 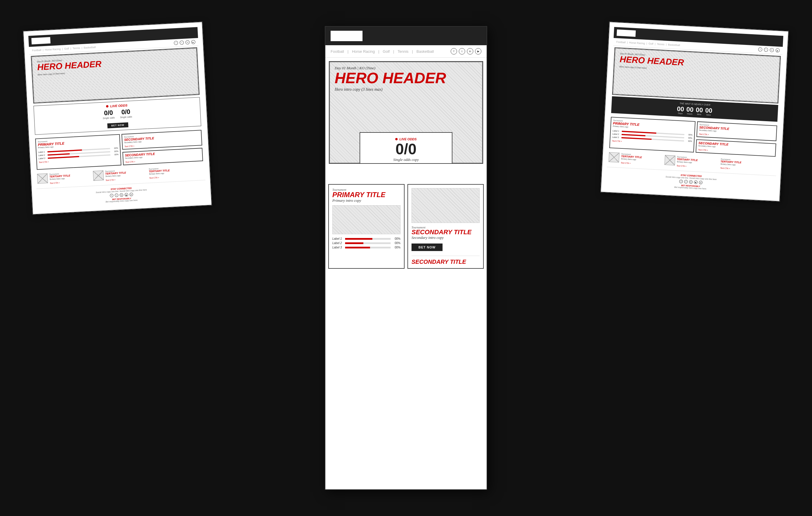 I want to click on right-prog-pct-2: 00%, so click(x=689, y=138).